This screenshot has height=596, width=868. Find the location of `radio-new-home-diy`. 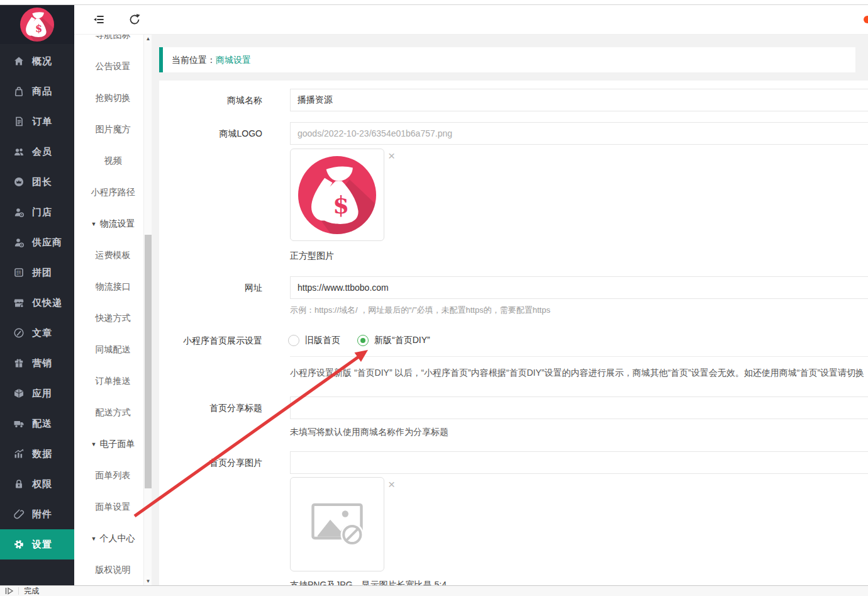

radio-new-home-diy is located at coordinates (363, 340).